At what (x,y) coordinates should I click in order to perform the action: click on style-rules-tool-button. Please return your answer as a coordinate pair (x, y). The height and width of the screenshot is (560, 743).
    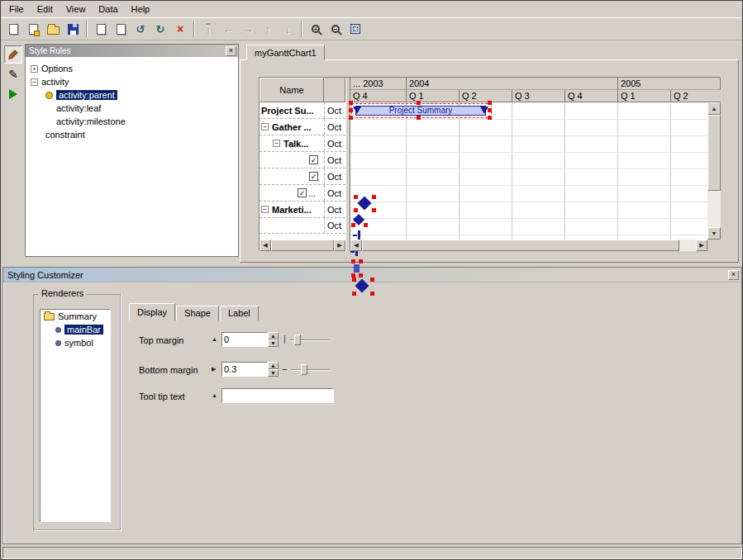
    Looking at the image, I should click on (13, 55).